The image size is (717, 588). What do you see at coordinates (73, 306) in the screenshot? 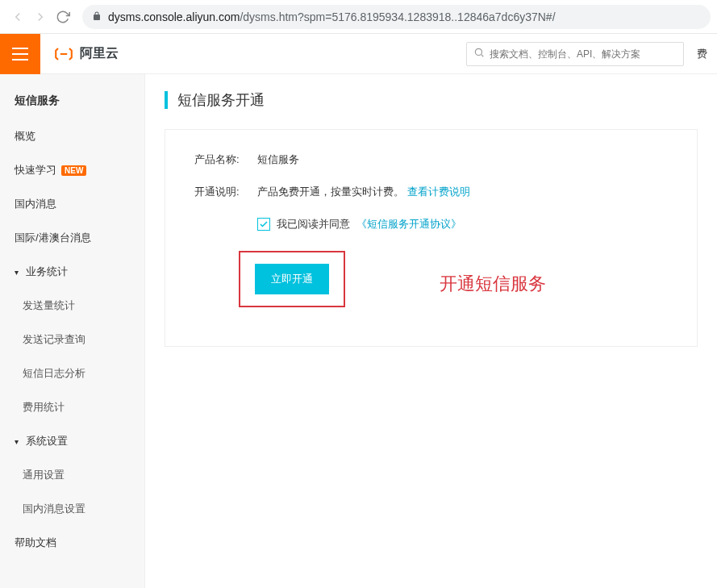
I see `sidebar-item-send-stats: 发送量统计` at bounding box center [73, 306].